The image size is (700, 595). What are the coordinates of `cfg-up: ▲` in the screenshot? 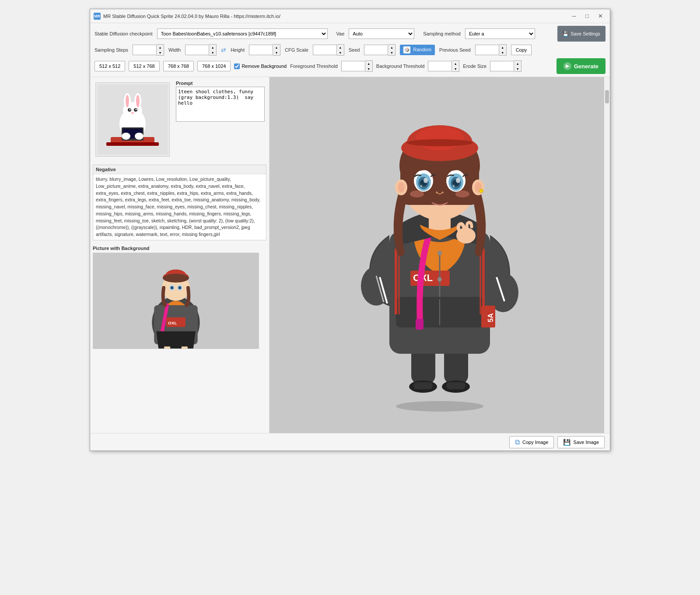 It's located at (340, 47).